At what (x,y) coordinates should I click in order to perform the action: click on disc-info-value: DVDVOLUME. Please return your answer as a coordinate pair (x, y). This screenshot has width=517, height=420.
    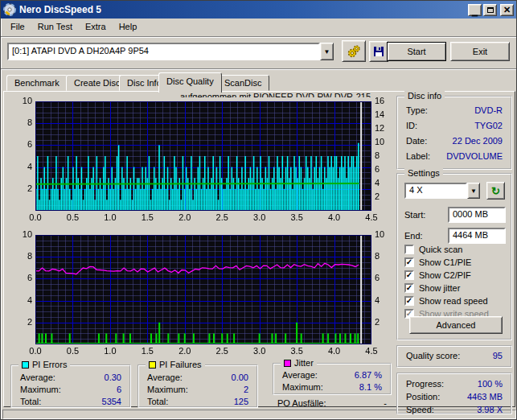
    Looking at the image, I should click on (474, 156).